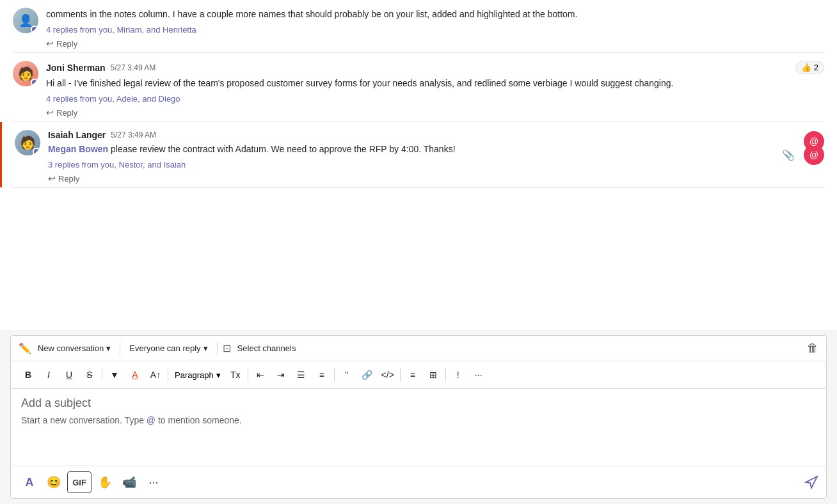  What do you see at coordinates (64, 178) in the screenshot?
I see `reply-button-isaiah: ↩ Reply` at bounding box center [64, 178].